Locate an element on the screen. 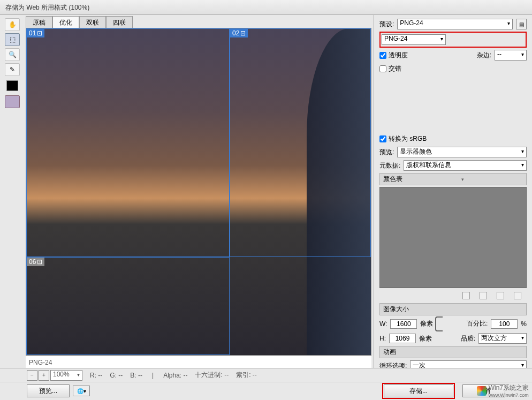  color-lock-icon is located at coordinates (466, 296).